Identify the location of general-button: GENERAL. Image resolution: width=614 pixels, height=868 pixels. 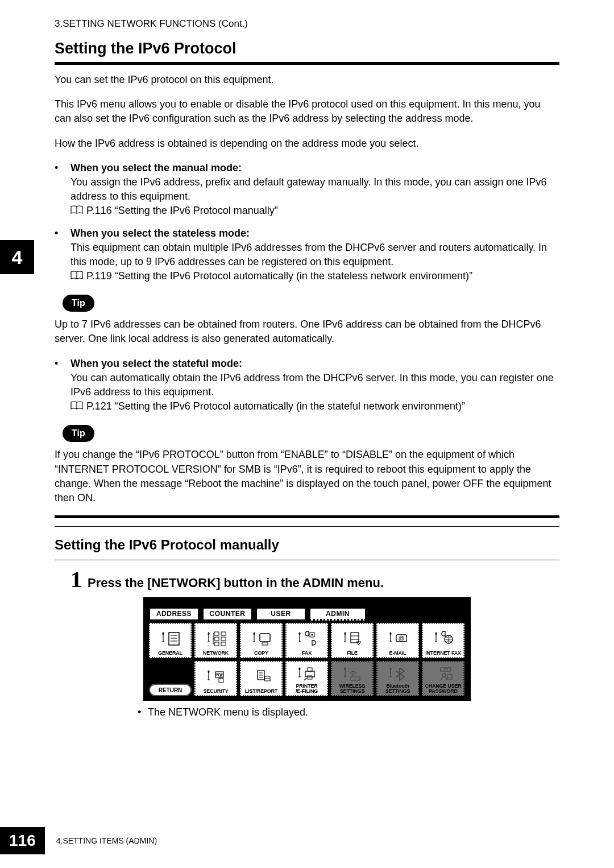
(171, 640).